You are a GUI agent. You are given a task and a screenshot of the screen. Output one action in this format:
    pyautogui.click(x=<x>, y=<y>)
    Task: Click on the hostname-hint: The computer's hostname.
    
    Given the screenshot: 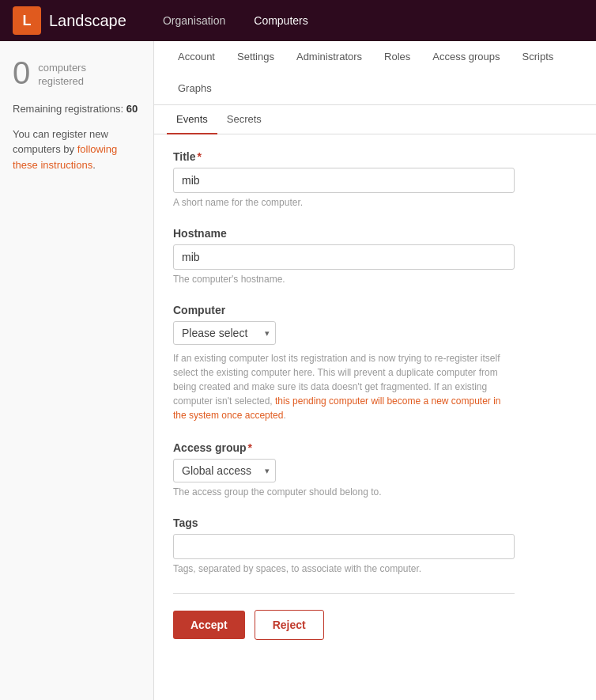 What is the action you would take?
    pyautogui.click(x=344, y=279)
    